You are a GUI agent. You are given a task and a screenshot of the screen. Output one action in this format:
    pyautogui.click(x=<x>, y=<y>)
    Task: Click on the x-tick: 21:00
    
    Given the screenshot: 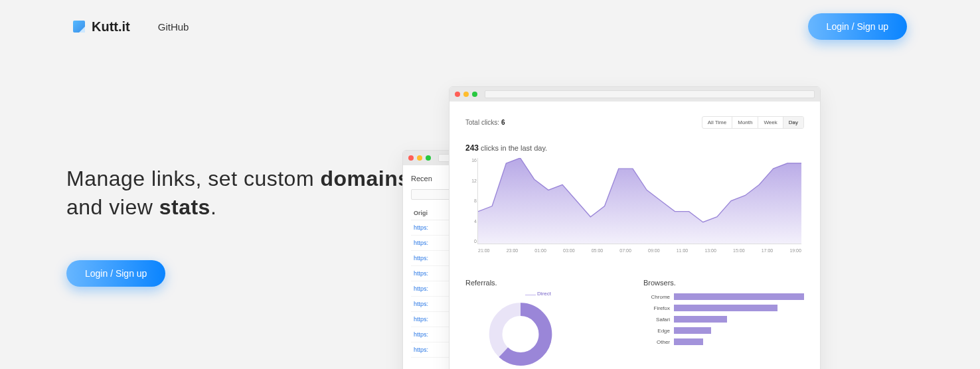 What is the action you would take?
    pyautogui.click(x=484, y=251)
    